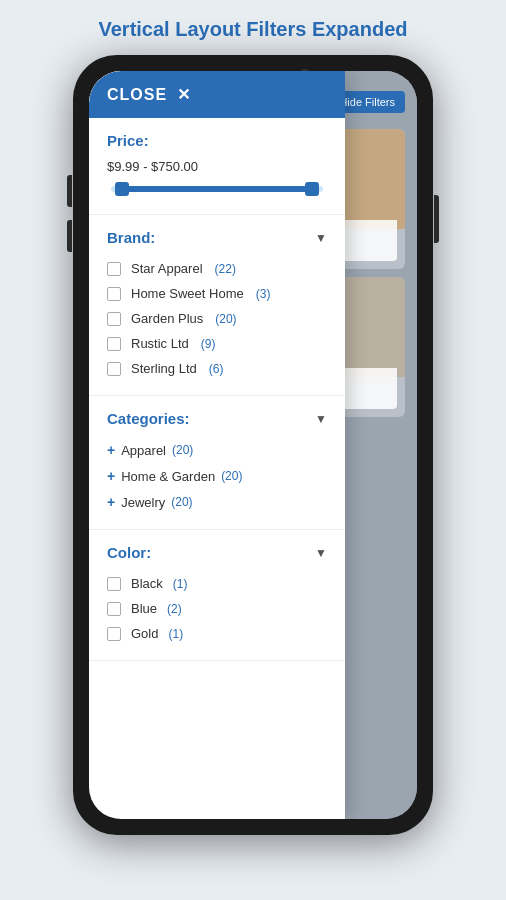  Describe the element at coordinates (174, 609) in the screenshot. I see `color-count-1: (2)` at that location.